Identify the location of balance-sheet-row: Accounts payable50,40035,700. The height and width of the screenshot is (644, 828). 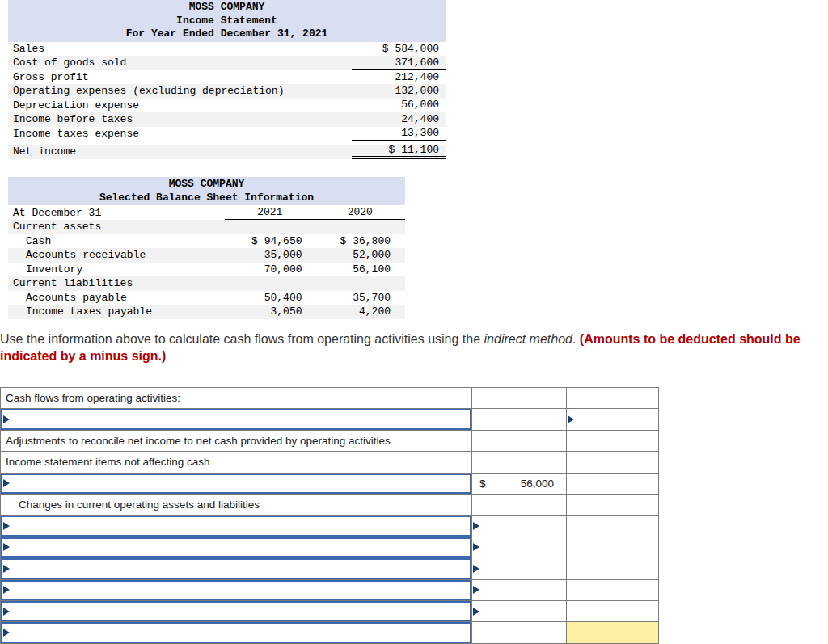
(207, 298).